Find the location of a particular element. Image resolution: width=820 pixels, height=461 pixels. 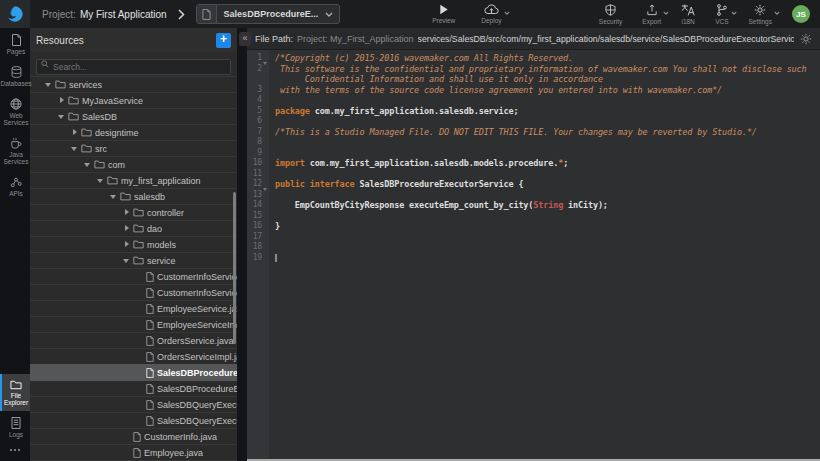

line-number: 15 is located at coordinates (258, 216).